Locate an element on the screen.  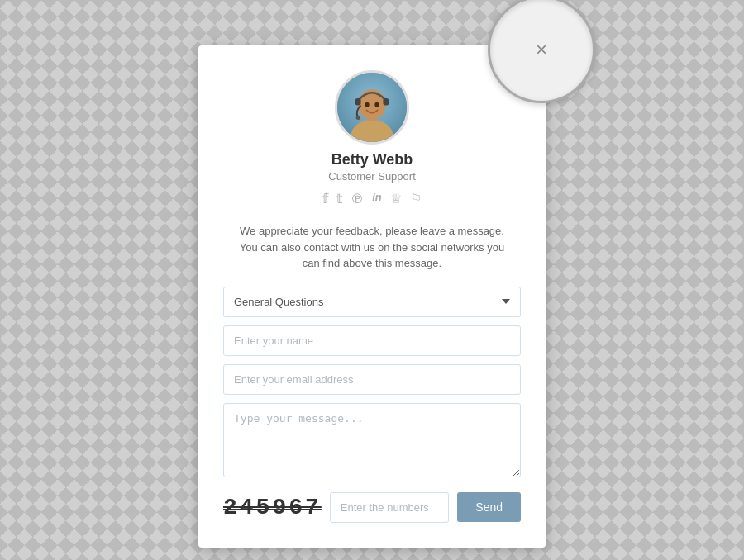
captcha-input is located at coordinates (389, 507).